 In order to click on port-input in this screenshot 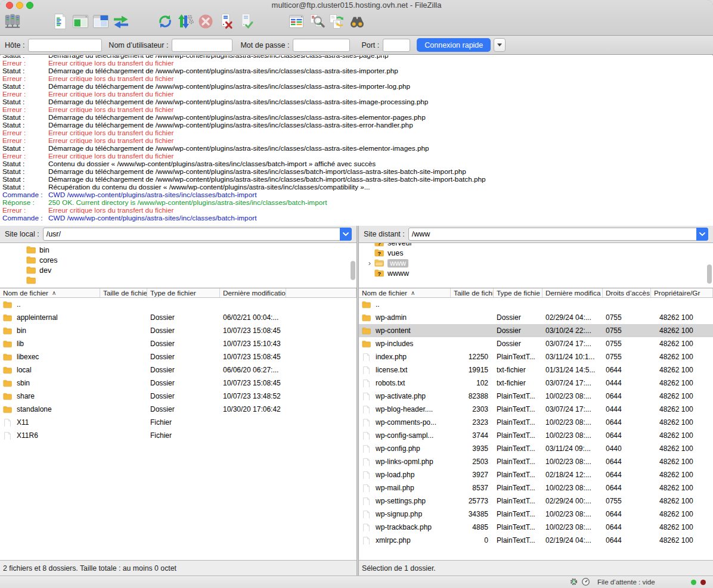, I will do `click(396, 45)`.